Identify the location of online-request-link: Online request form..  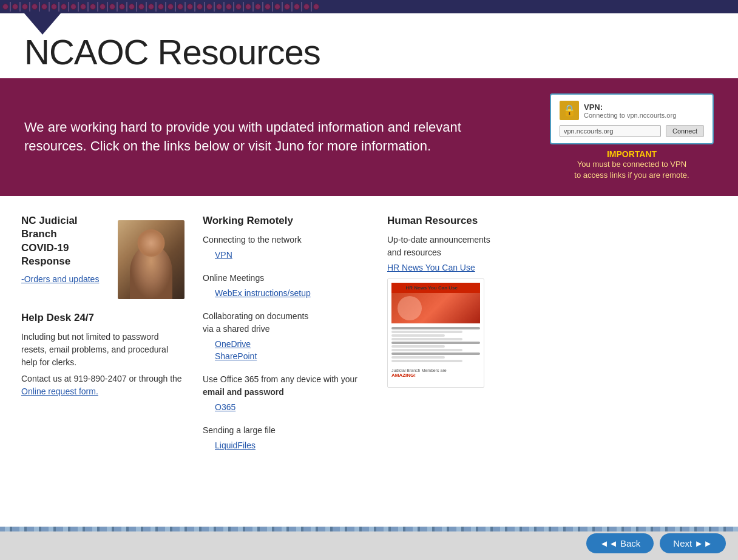
(59, 391).